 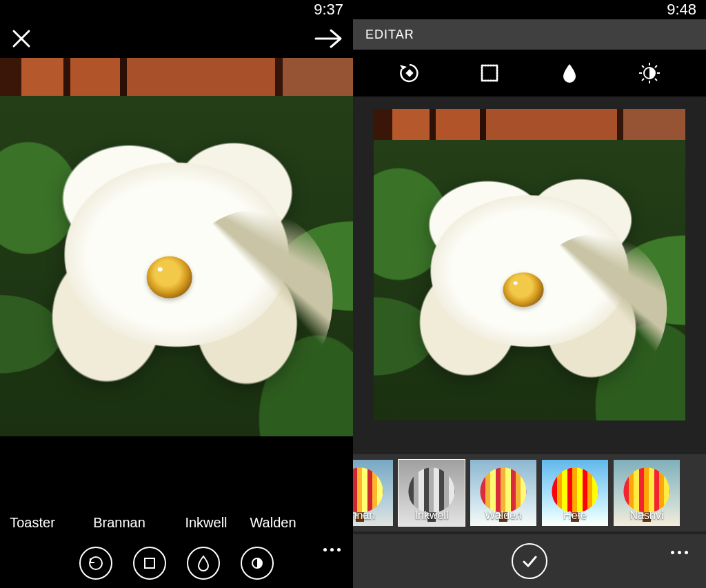 What do you see at coordinates (530, 10) in the screenshot?
I see `status-bar: 9:48` at bounding box center [530, 10].